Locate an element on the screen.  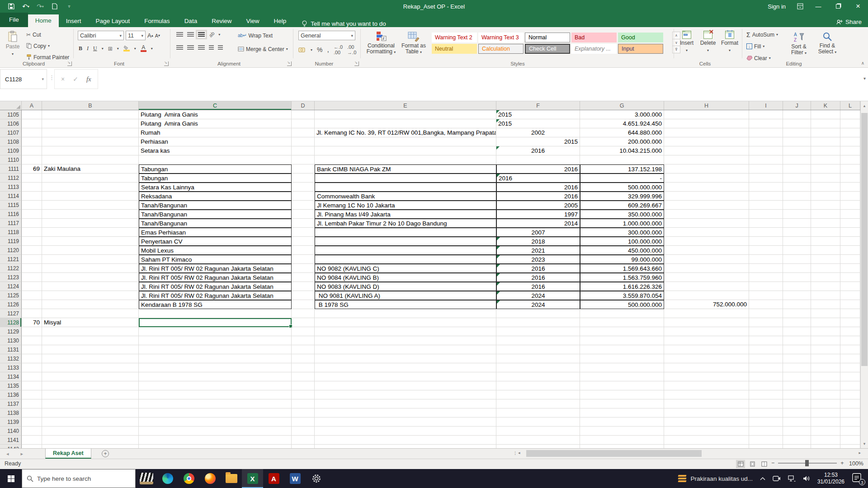
taskbar-search-input: Type here to search is located at coordinates (79, 479).